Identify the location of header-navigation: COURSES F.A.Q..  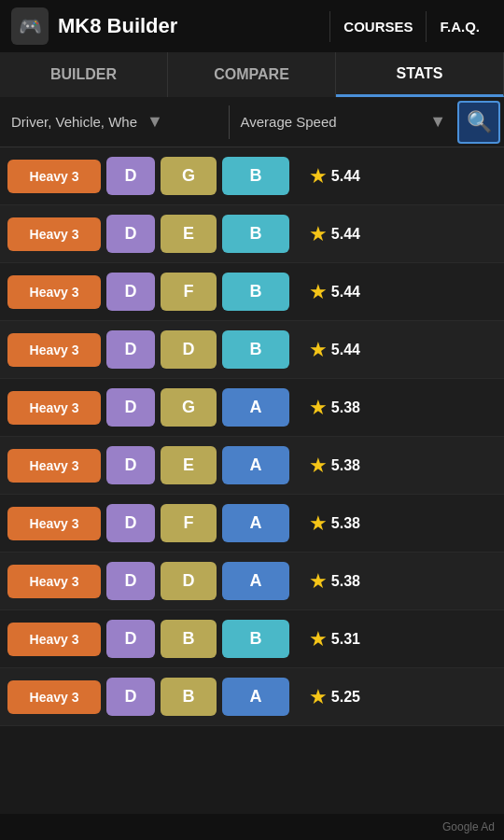
(411, 26).